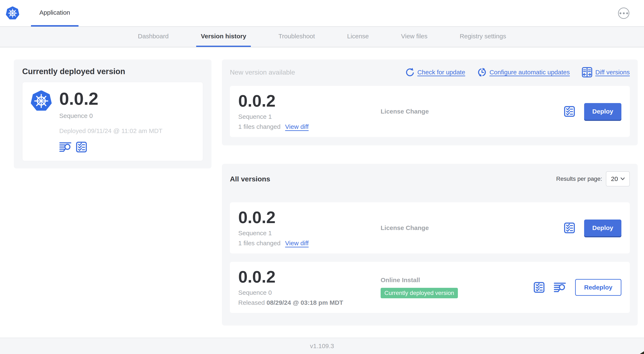  Describe the element at coordinates (322, 346) in the screenshot. I see `footer: v1.109.3` at that location.